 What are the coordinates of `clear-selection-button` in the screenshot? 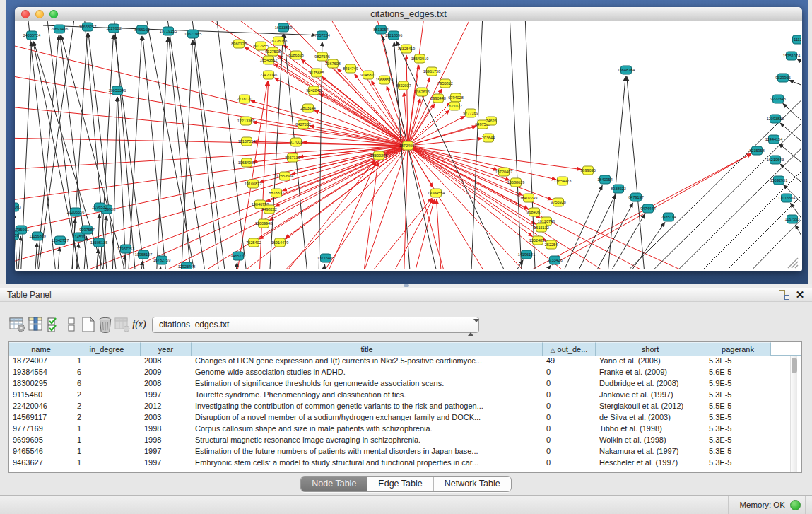 It's located at (71, 325).